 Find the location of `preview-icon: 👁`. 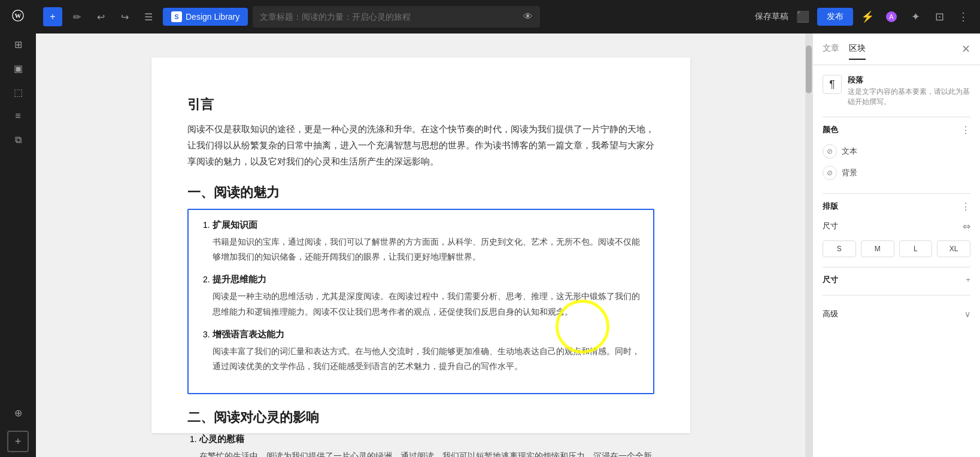

preview-icon: 👁 is located at coordinates (528, 17).